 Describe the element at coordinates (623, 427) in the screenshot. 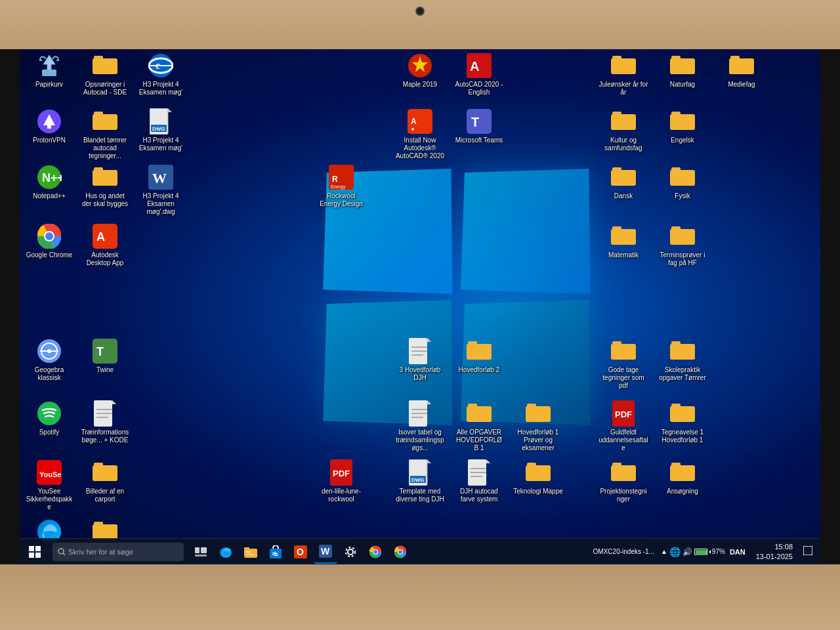

I see `desktop-icon-guldfeldt: PDF Guldfeldt uddannelsesaftale` at that location.